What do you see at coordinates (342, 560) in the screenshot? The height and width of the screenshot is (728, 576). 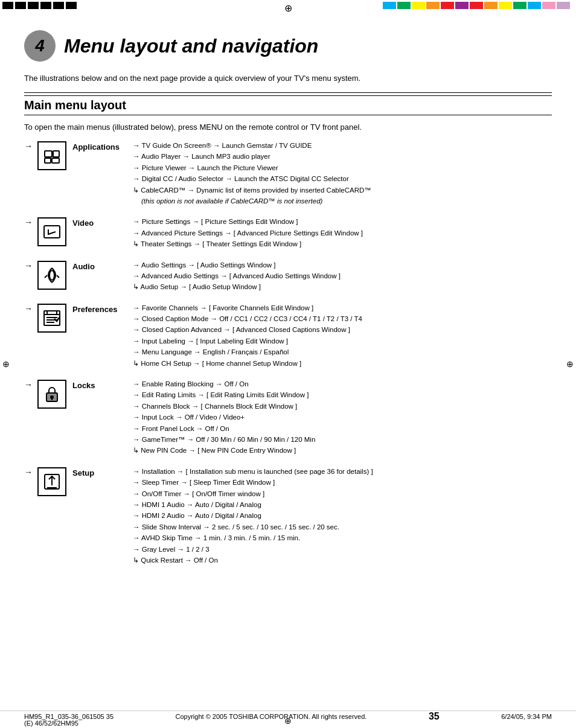 I see `list-item: ↳ Quick Restart → Off / On` at bounding box center [342, 560].